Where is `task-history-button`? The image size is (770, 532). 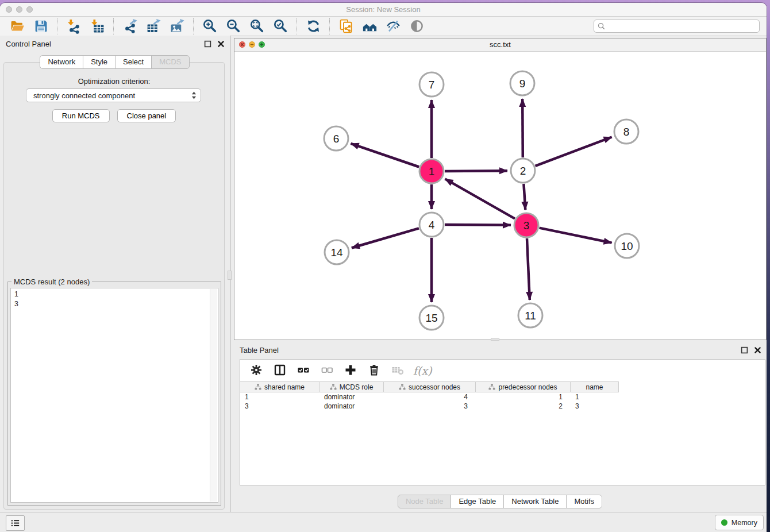 task-history-button is located at coordinates (15, 523).